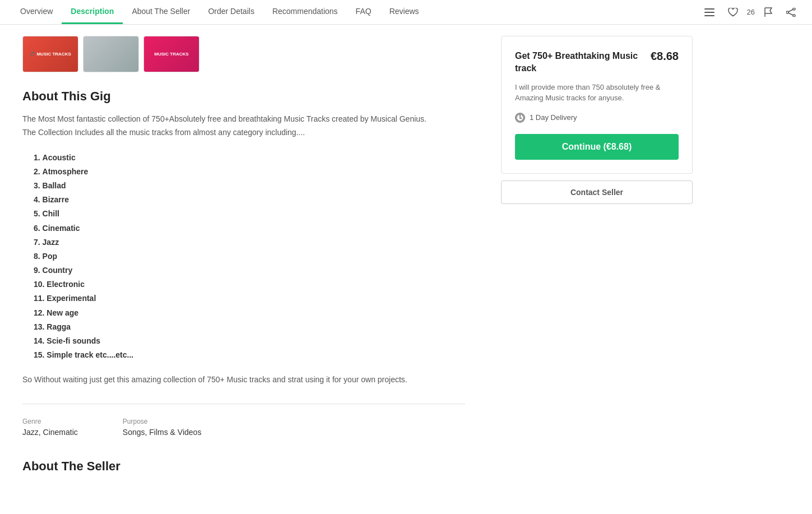  Describe the element at coordinates (249, 229) in the screenshot. I see `list-item: 6. Cinematic` at that location.